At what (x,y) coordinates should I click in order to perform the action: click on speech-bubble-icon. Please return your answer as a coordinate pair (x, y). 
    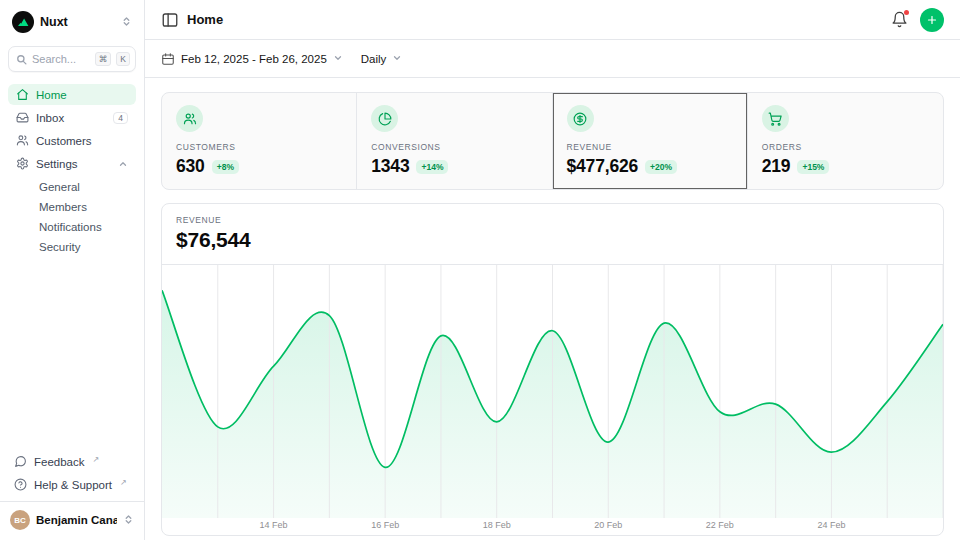
    Looking at the image, I should click on (20, 462).